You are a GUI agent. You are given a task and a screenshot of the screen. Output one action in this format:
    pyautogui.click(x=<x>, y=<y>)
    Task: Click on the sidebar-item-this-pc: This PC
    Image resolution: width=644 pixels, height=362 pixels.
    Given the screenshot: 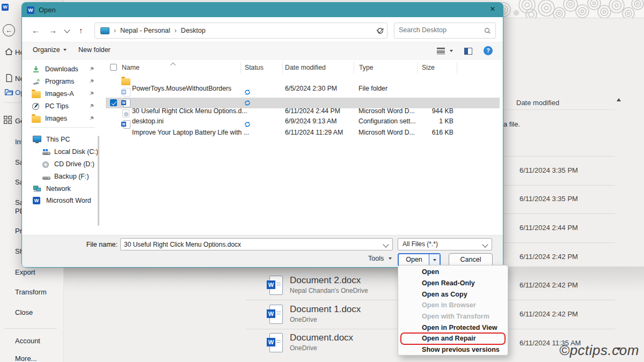 What is the action you would take?
    pyautogui.click(x=63, y=139)
    